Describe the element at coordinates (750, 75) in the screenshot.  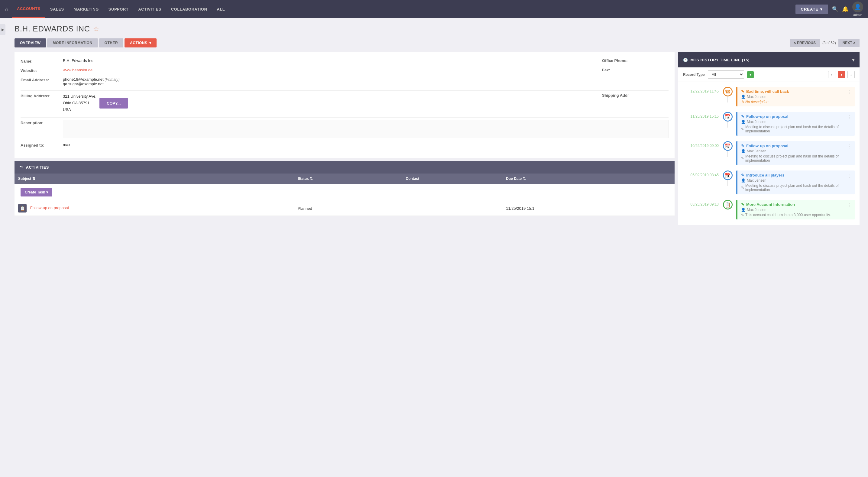
I see `record-type-dropdown-icon: ▾` at that location.